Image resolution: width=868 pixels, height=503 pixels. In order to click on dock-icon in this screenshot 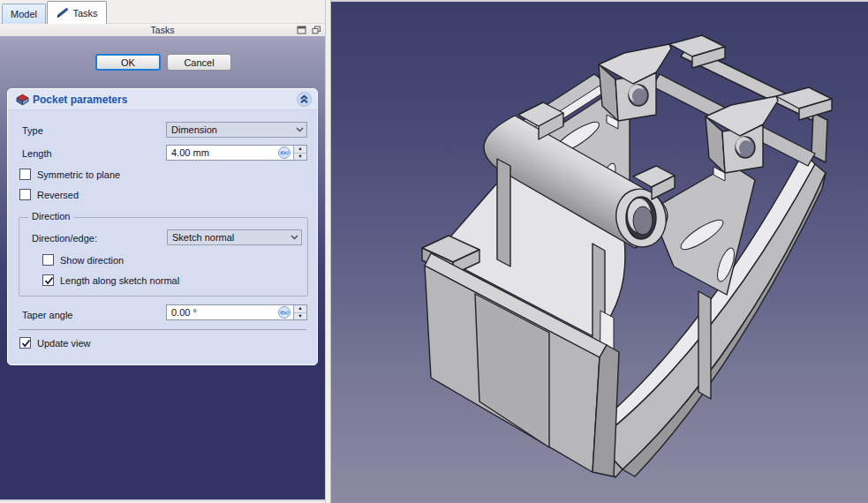, I will do `click(302, 30)`.